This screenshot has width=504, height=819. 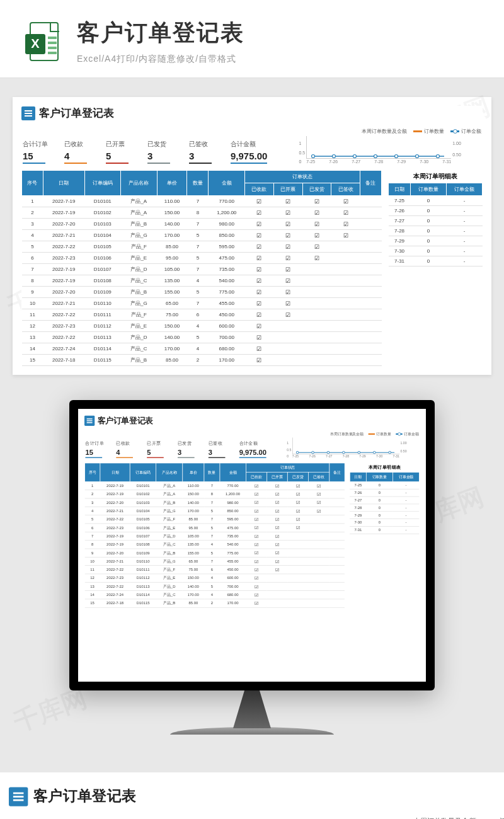 What do you see at coordinates (35, 43) in the screenshot?
I see `svg-text: X` at bounding box center [35, 43].